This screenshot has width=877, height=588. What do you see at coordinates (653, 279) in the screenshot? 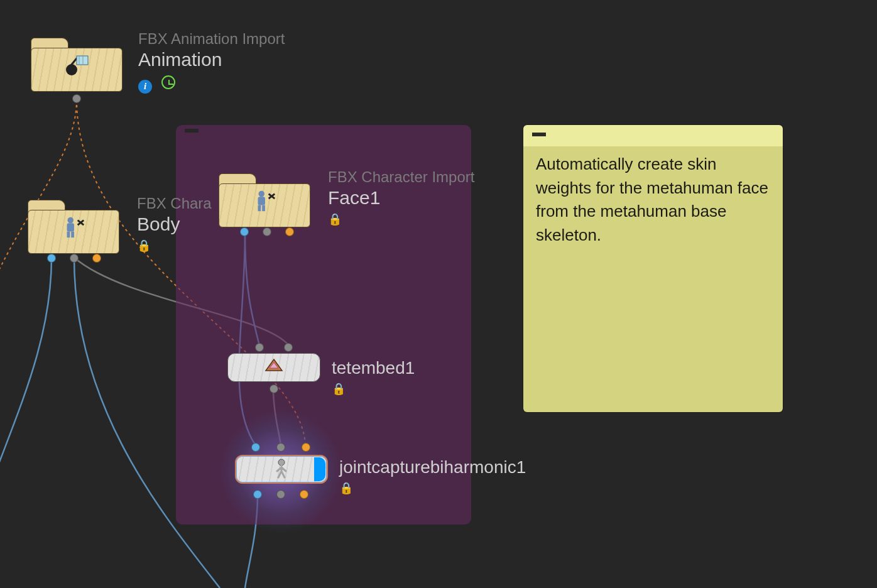
I see `sticky-note-body: Automatically create skin weights for th…` at bounding box center [653, 279].